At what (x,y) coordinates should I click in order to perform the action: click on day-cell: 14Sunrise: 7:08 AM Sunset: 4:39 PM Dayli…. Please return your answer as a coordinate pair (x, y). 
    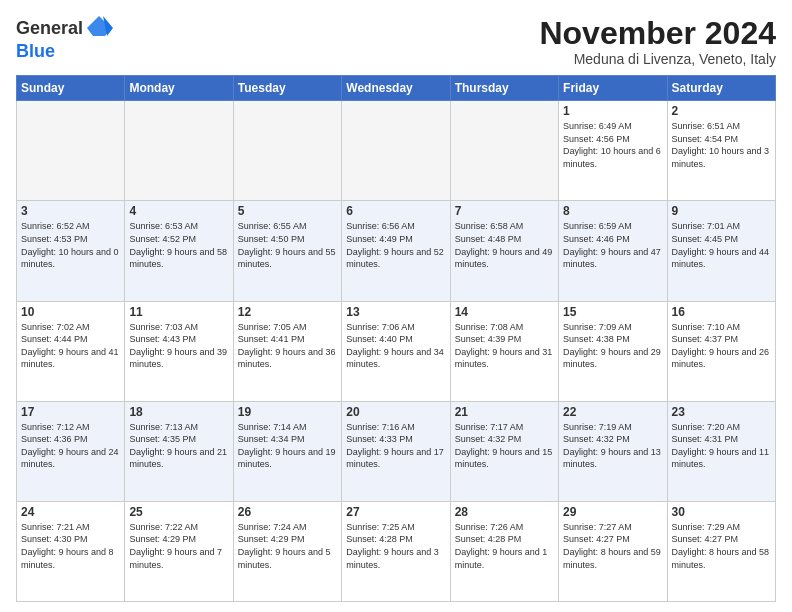
    Looking at the image, I should click on (504, 351).